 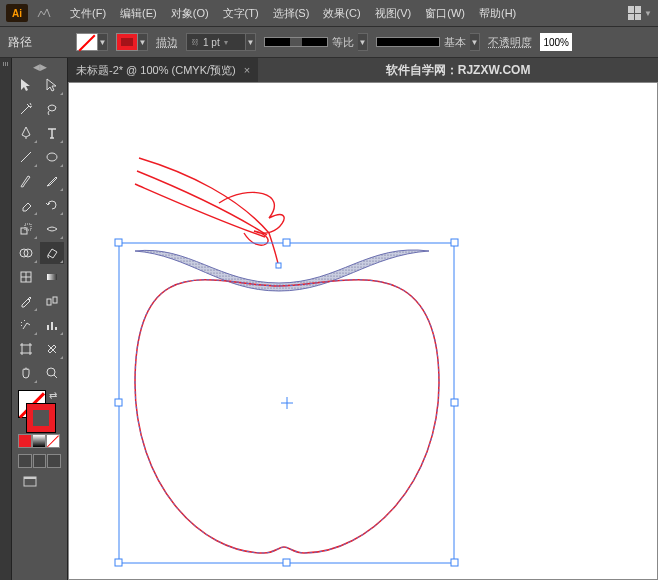 What do you see at coordinates (26, 349) in the screenshot?
I see `artboard-tool` at bounding box center [26, 349].